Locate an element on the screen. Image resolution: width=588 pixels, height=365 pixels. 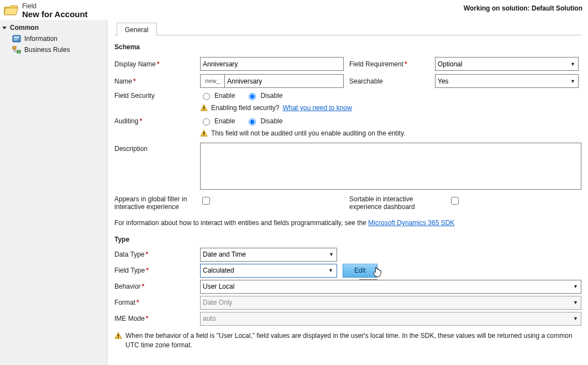
tab-general: General is located at coordinates (137, 29).